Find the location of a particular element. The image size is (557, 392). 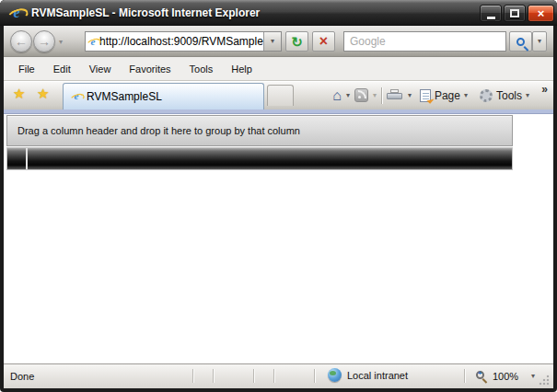

tab-rvmsamplesl: e RVMSampleSL is located at coordinates (164, 96).